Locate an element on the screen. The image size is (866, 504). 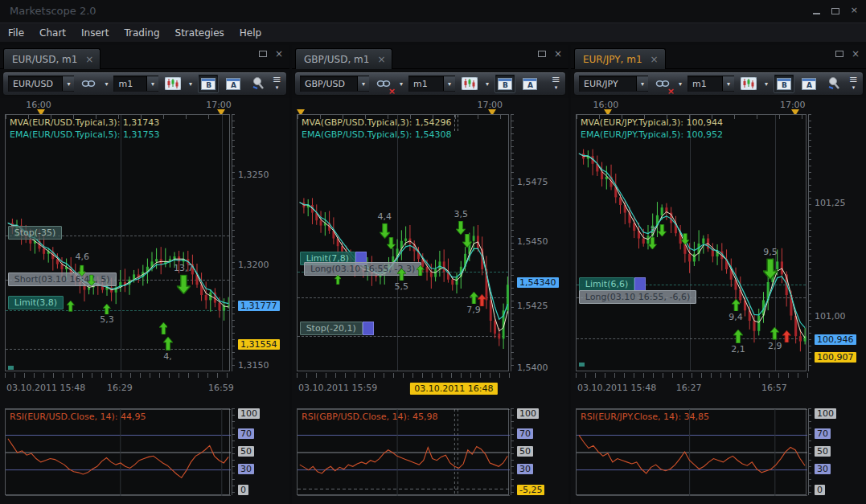
price-axis-label: 1,31554 is located at coordinates (259, 344).